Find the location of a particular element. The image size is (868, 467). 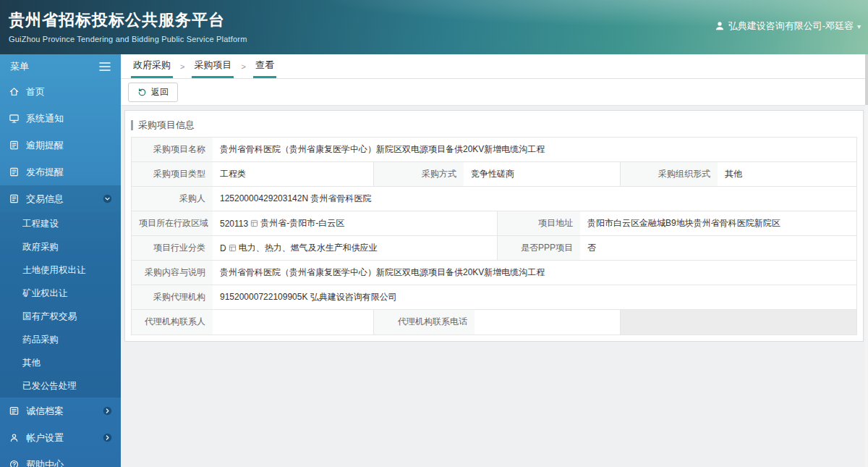

project-address-value: 贵阳市白云区金融城B9地块贵州省骨科医院新院区 is located at coordinates (718, 223).